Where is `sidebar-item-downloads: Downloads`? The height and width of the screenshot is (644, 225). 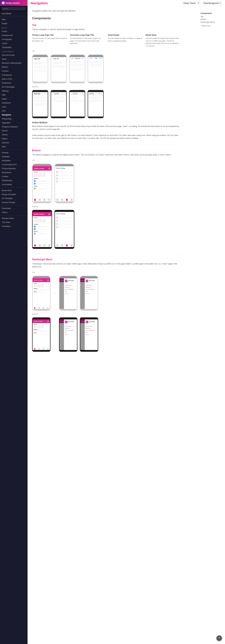
sidebar-item-downloads: Downloads is located at coordinates (14, 208).